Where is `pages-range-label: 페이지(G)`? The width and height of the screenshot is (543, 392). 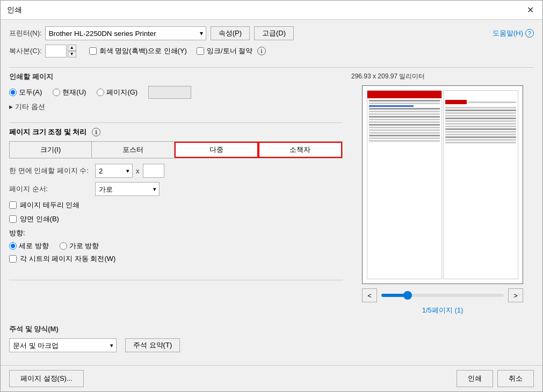
pages-range-label: 페이지(G) is located at coordinates (122, 92).